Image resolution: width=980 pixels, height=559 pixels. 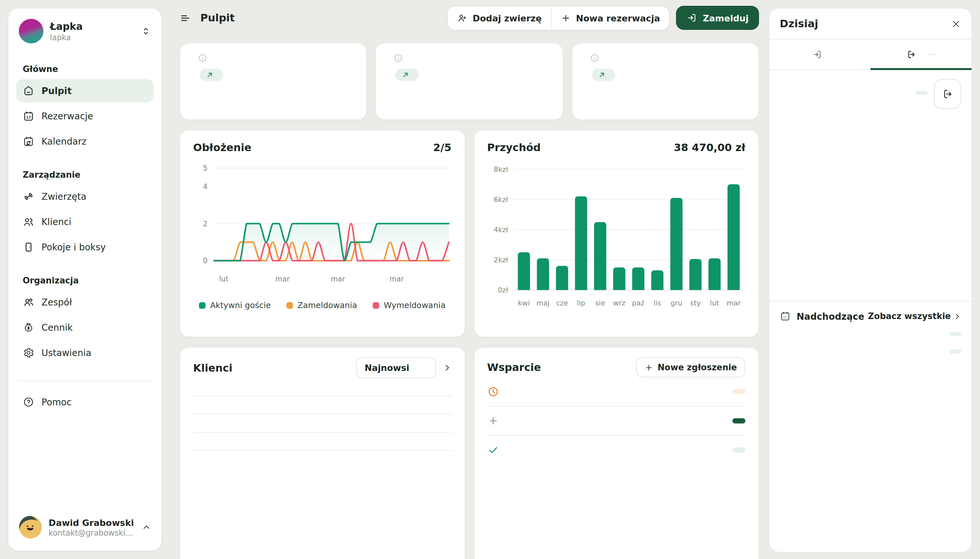 What do you see at coordinates (85, 247) in the screenshot?
I see `sidebar-item-pokoje-i-boksy: Pokoje i boksy` at bounding box center [85, 247].